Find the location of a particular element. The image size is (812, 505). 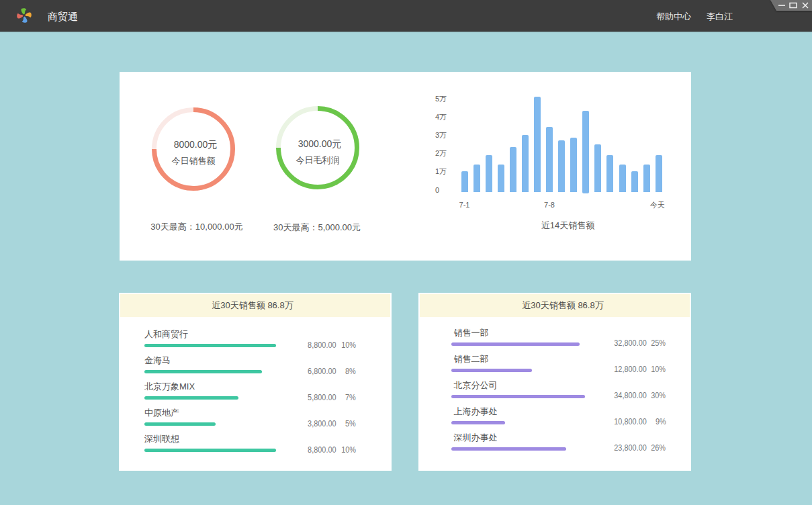

row-percent: 5% is located at coordinates (351, 423).